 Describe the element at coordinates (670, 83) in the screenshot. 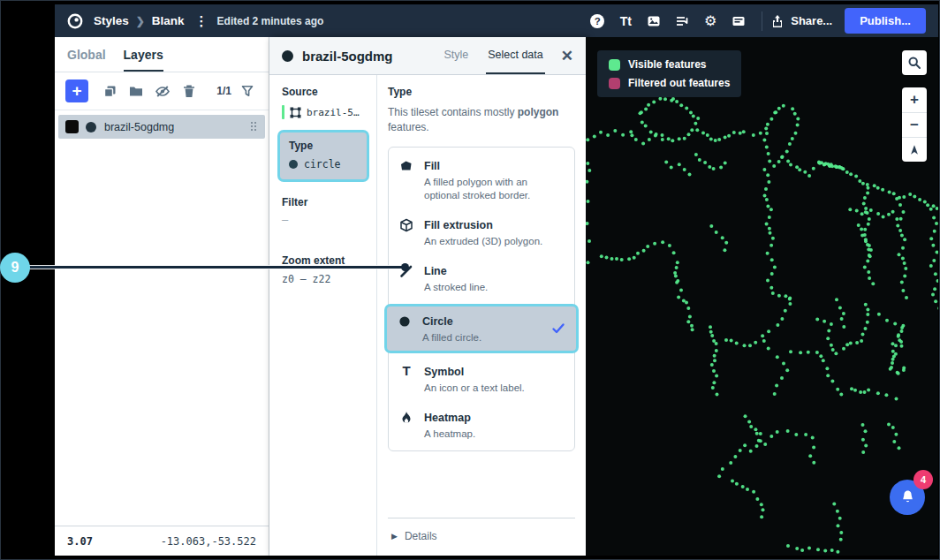

I see `legend-filtered-features: Filtered out features` at that location.